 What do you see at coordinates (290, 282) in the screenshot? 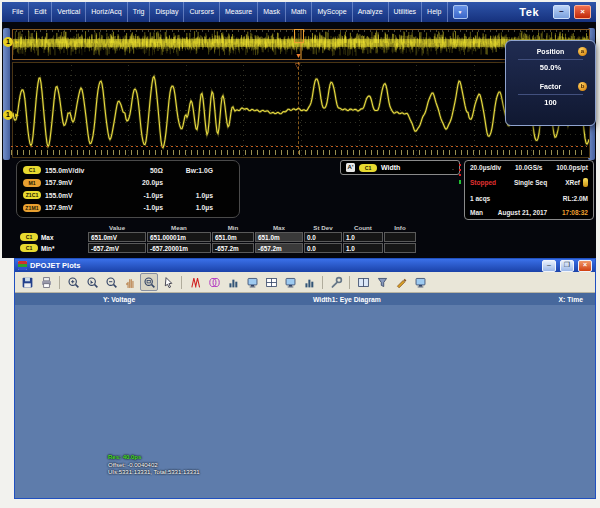
I see `display-2-icon` at bounding box center [290, 282].